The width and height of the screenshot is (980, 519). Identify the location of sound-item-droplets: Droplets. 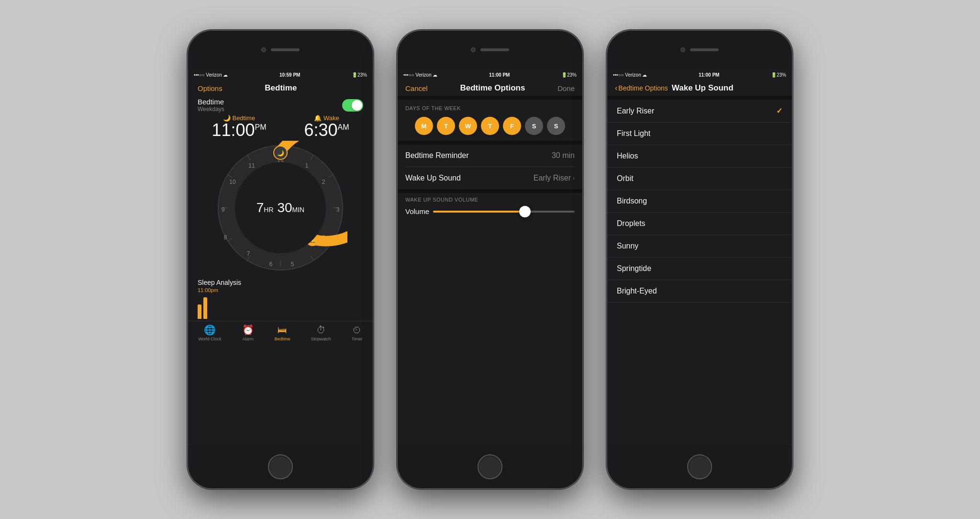
(700, 224).